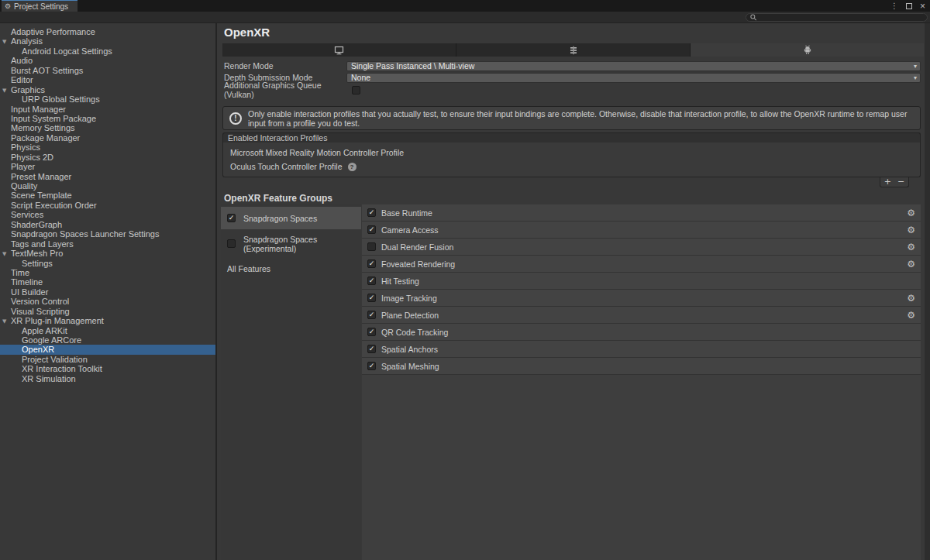 The height and width of the screenshot is (560, 930). Describe the element at coordinates (108, 331) in the screenshot. I see `sidebar-item-apple-arkit: Apple ARKit` at that location.